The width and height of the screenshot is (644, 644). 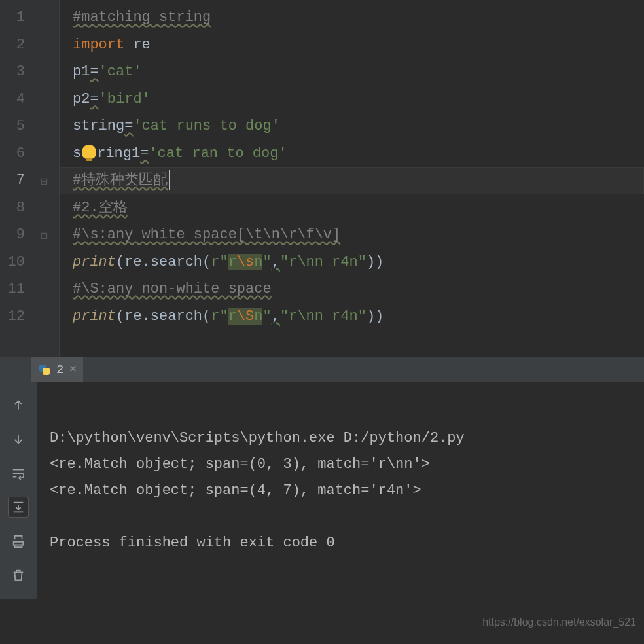 I want to click on line-number: 9, so click(x=18, y=235).